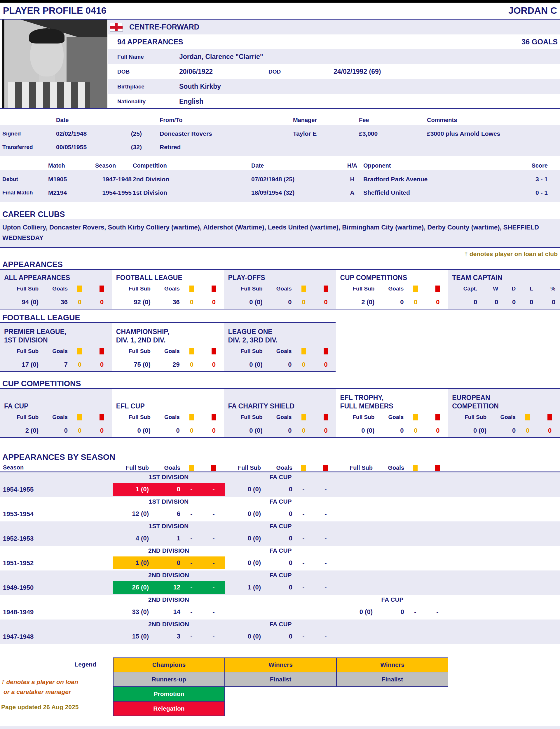  What do you see at coordinates (55, 11) in the screenshot?
I see `page-title: PLAYER PROFILE 0416` at bounding box center [55, 11].